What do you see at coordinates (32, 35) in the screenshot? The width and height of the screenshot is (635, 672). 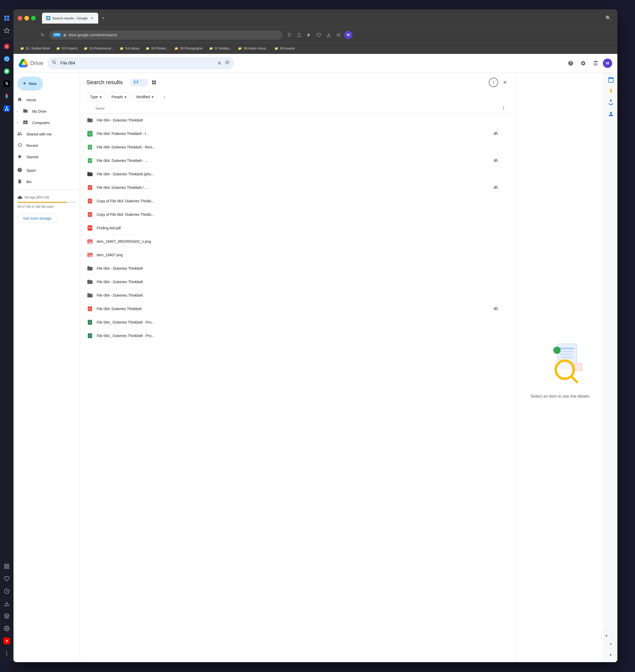 I see `forward-button: →` at bounding box center [32, 35].